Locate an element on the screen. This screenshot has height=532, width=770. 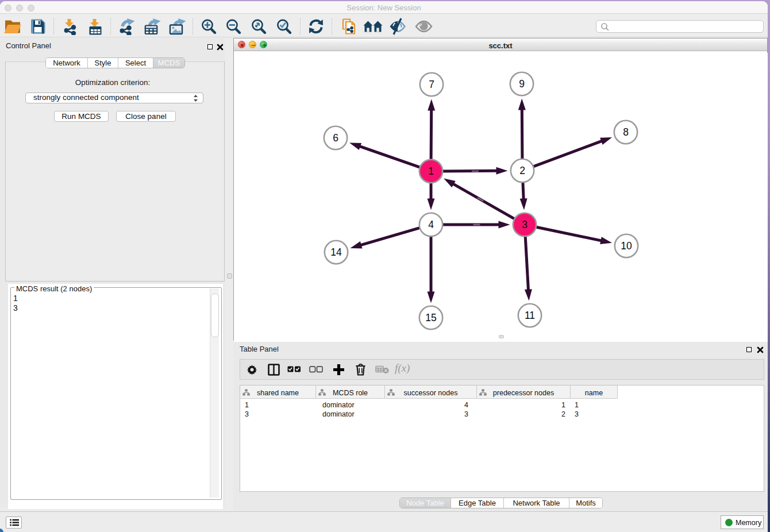
svg-text: 8 is located at coordinates (626, 132).